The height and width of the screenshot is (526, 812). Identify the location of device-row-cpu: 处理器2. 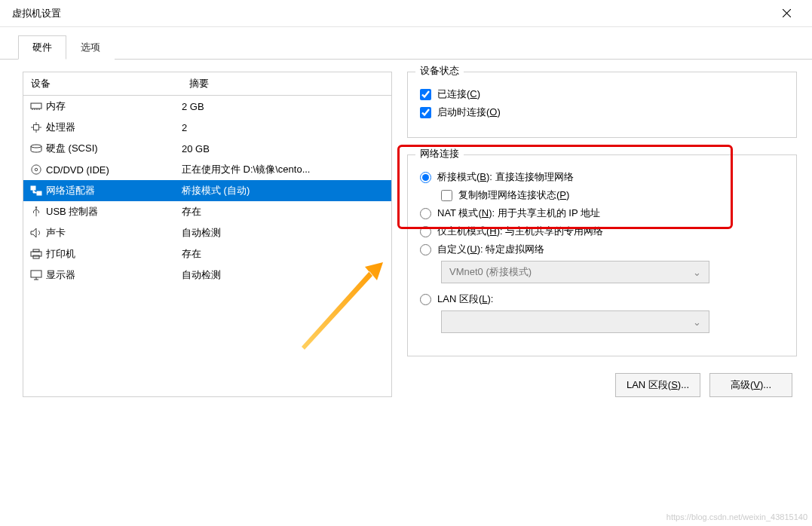
(207, 127).